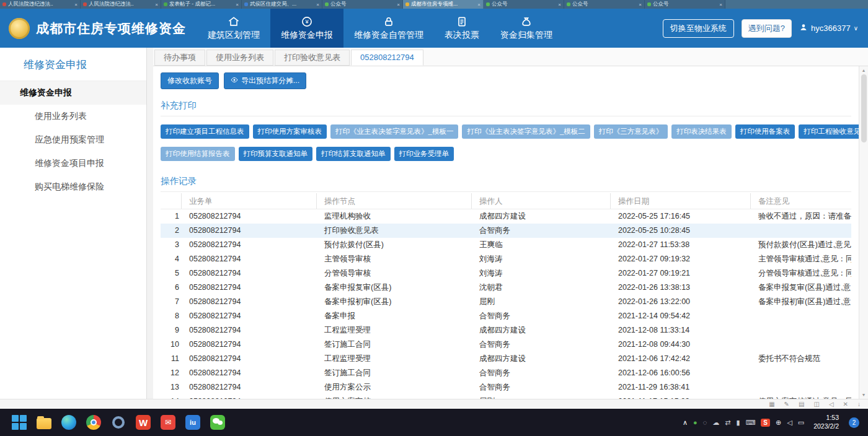  What do you see at coordinates (394, 131) in the screenshot?
I see `print-button: 打印《业主表决签字意见表》_模板一` at bounding box center [394, 131].